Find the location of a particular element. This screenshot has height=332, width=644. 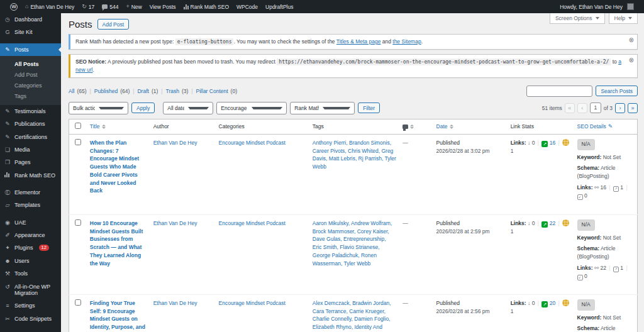

sidebar-item-pages: ❐ Pages is located at coordinates (30, 162).